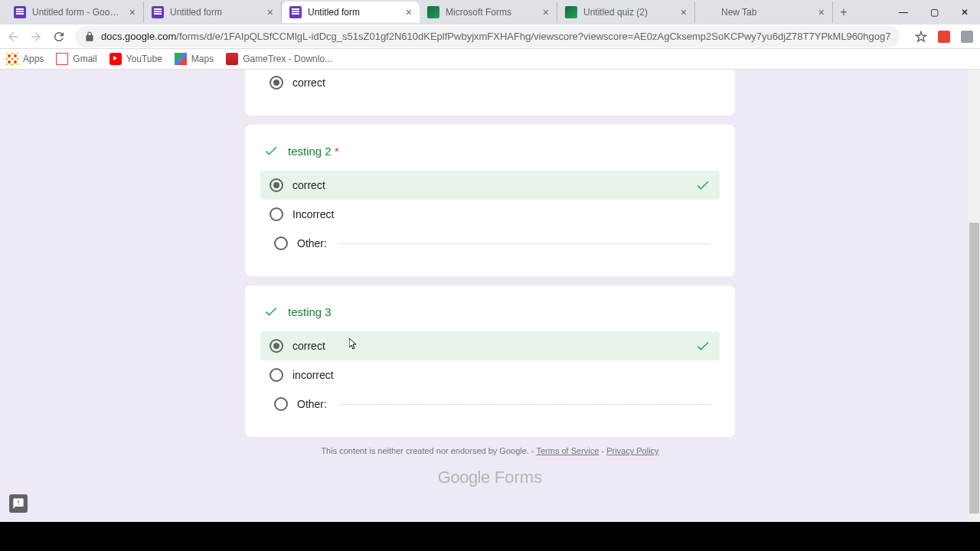 The height and width of the screenshot is (551, 980). I want to click on minimize-button: —, so click(903, 12).